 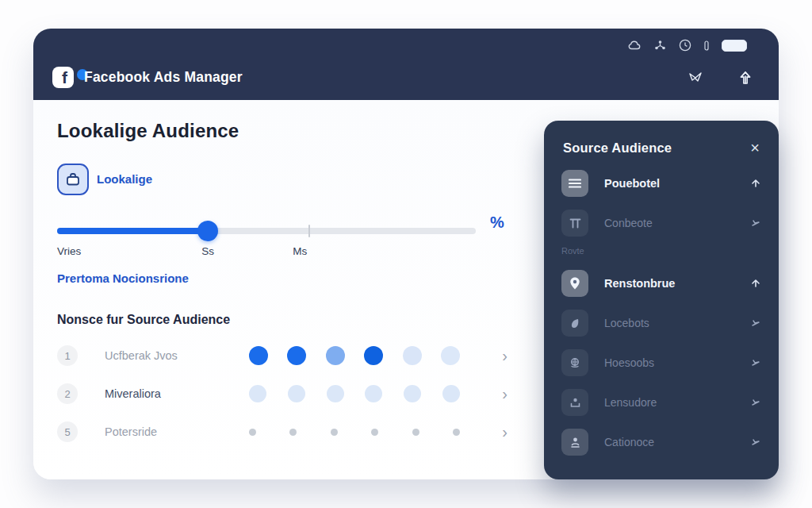 What do you see at coordinates (123, 278) in the screenshot?
I see `options-link: Prertoma Nocionsrione` at bounding box center [123, 278].